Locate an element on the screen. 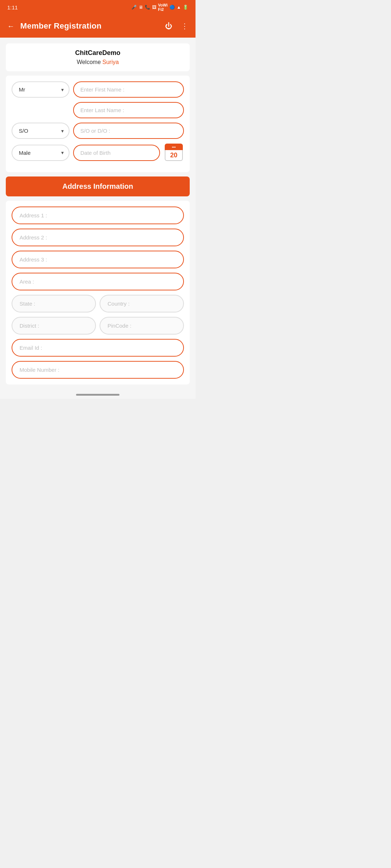  title-firstname-row: Mr Mrs Ms Dr is located at coordinates (98, 90).